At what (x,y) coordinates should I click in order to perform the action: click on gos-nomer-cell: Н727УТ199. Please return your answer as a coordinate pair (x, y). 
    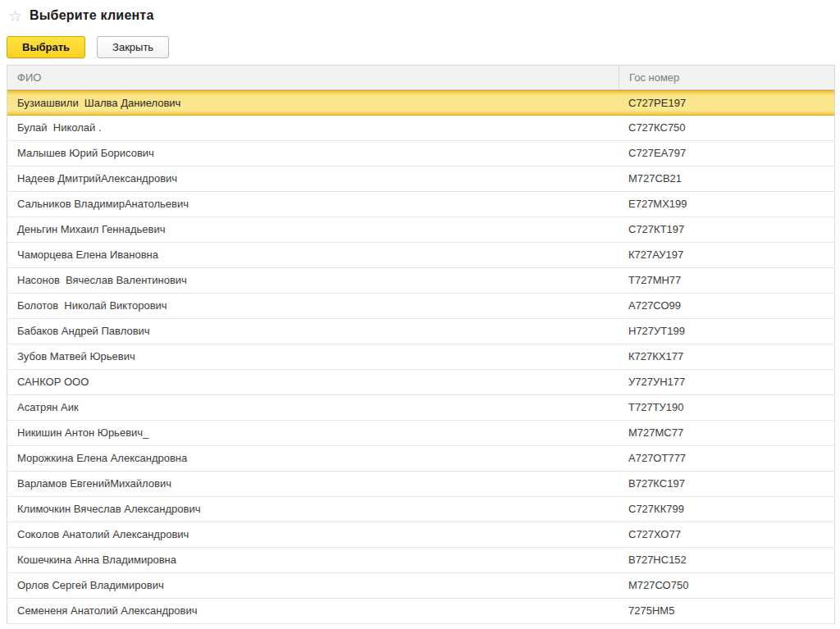
    Looking at the image, I should click on (727, 331).